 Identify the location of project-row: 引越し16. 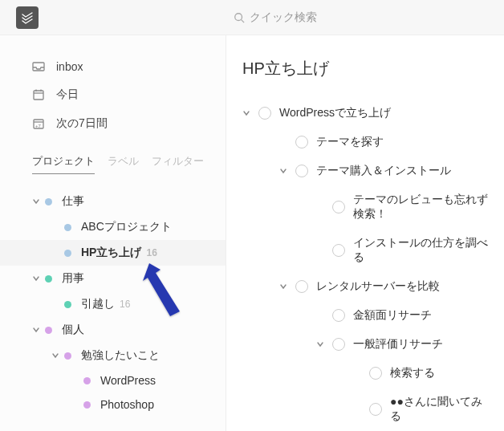
(112, 304).